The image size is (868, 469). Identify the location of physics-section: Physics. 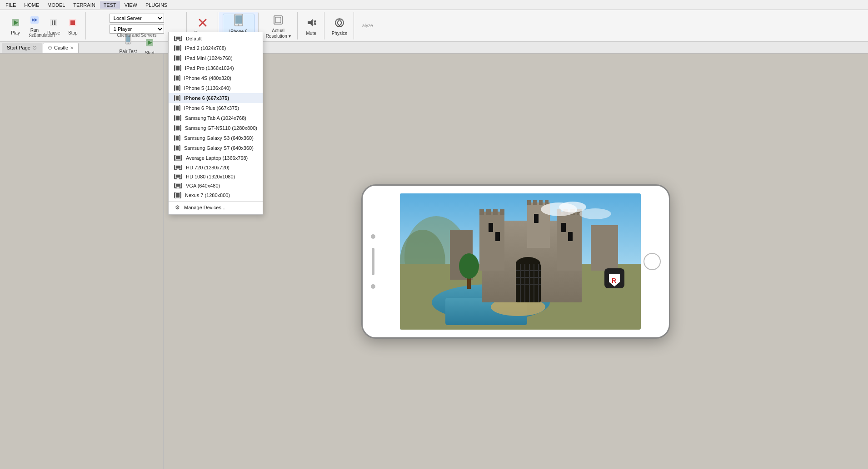
(340, 25).